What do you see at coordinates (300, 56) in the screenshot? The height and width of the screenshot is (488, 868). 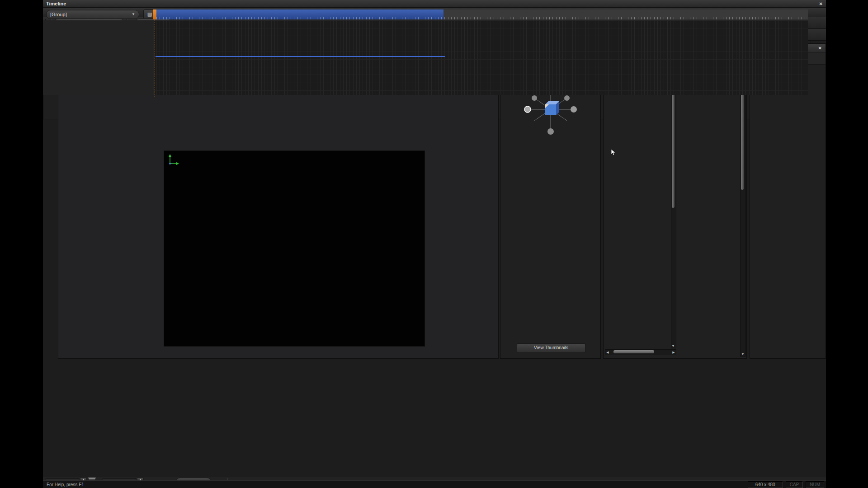 I see `showhide-duration-bar` at bounding box center [300, 56].